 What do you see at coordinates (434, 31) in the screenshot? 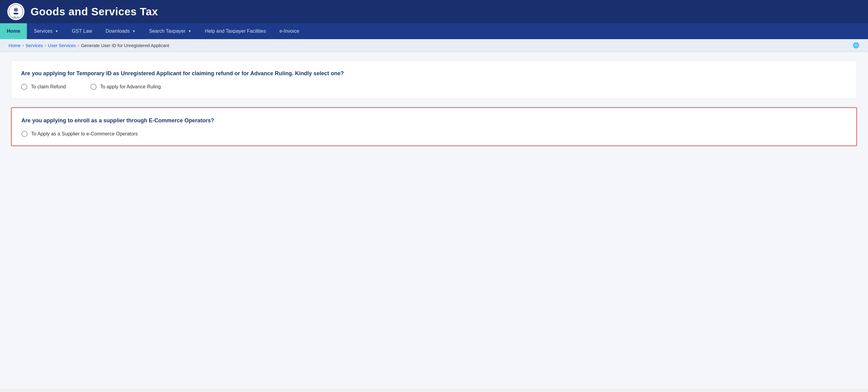
I see `navbar: Home Services ▼ GST Law Downloads ▼ Sear…` at bounding box center [434, 31].